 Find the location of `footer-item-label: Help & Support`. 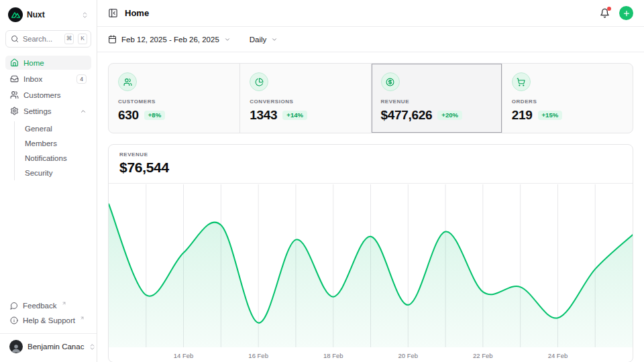

footer-item-label: Help & Support is located at coordinates (49, 320).